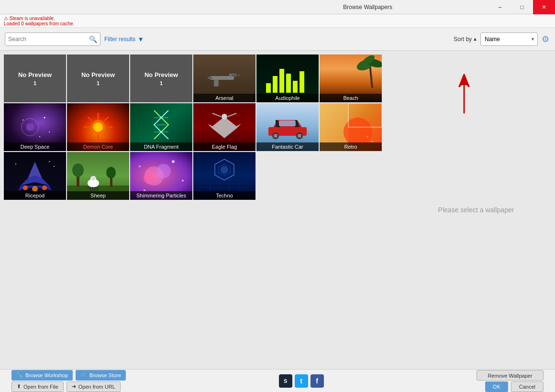 This screenshot has height=392, width=555. What do you see at coordinates (49, 39) in the screenshot?
I see `search-input` at bounding box center [49, 39].